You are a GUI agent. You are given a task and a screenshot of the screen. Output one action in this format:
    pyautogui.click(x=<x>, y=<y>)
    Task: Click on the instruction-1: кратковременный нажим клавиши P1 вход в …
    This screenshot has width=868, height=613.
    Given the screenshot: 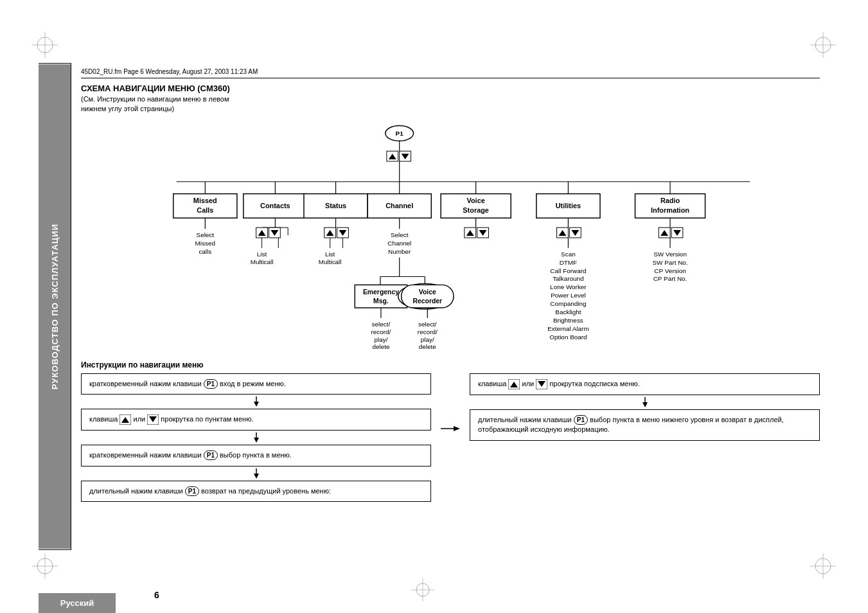 What is the action you would take?
    pyautogui.click(x=256, y=384)
    